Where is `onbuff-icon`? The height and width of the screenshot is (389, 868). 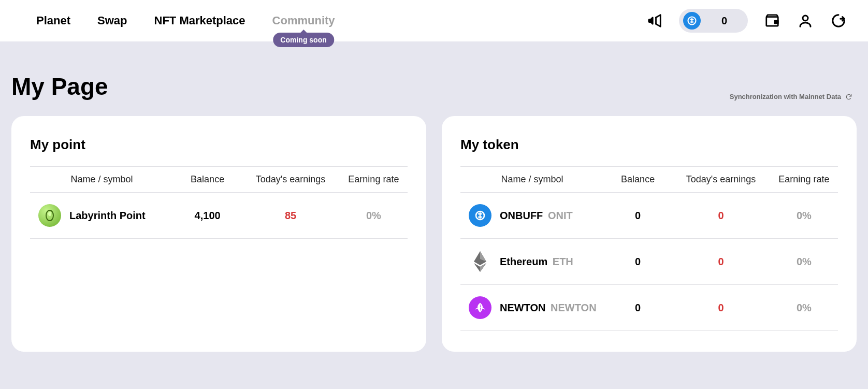
onbuff-icon is located at coordinates (480, 215).